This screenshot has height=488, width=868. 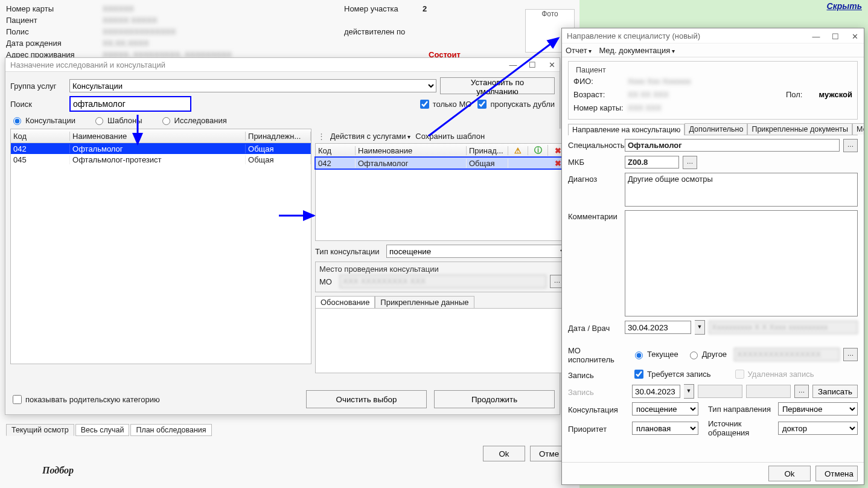 What do you see at coordinates (450, 136) in the screenshot?
I see `save-template-link: Сохранить шаблон` at bounding box center [450, 136].